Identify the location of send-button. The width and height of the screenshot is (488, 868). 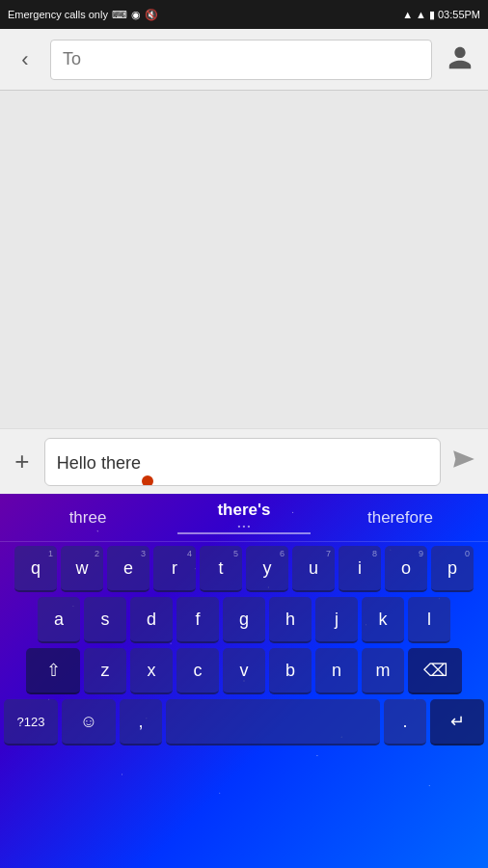
(465, 462).